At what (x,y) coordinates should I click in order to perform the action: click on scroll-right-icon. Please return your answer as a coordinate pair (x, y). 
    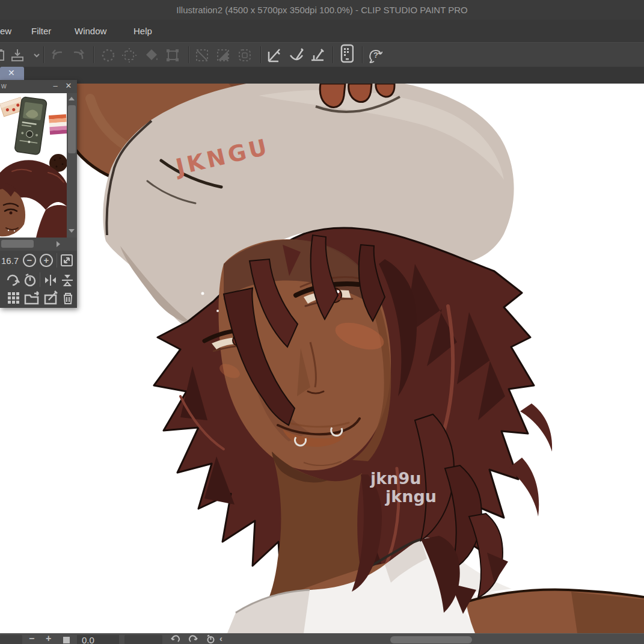
    Looking at the image, I should click on (58, 244).